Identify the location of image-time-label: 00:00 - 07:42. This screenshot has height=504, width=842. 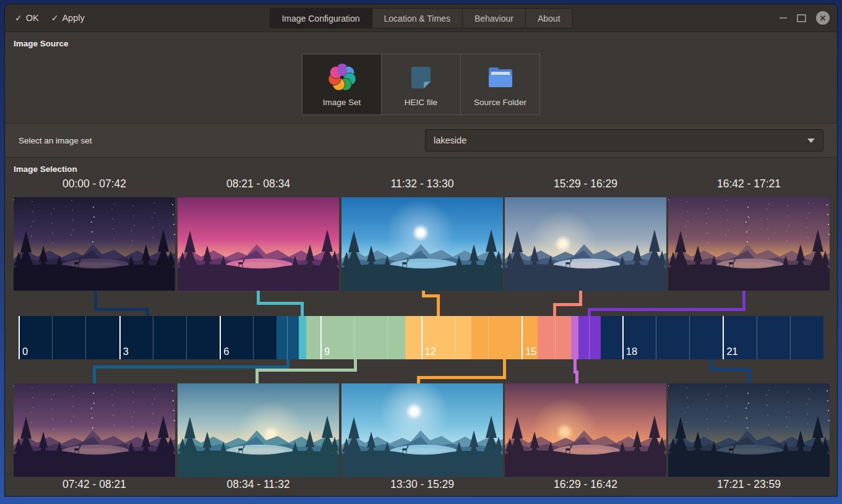
(94, 184).